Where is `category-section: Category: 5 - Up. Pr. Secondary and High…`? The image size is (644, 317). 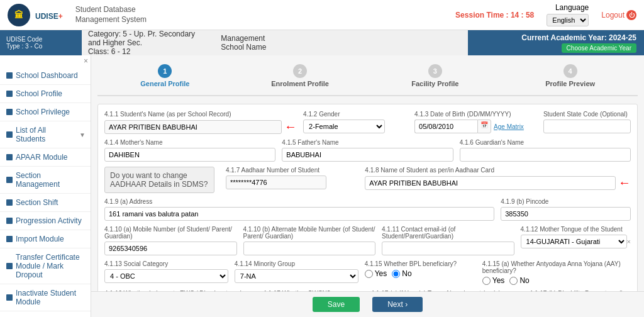
category-section: Category: 5 - Up. Pr. Secondary and High… is located at coordinates (148, 43).